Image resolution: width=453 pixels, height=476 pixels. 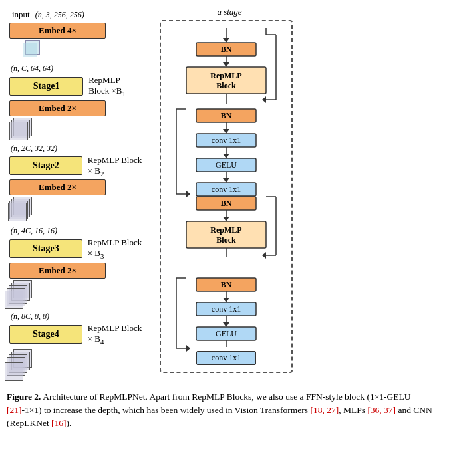 What do you see at coordinates (69, 423) in the screenshot?
I see `caption-text5: ).` at bounding box center [69, 423].